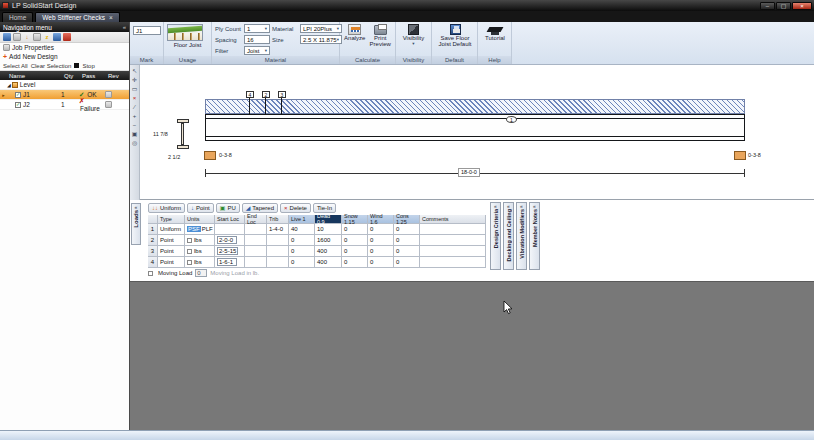 The width and height of the screenshot is (814, 440). Describe the element at coordinates (414, 36) in the screenshot. I see `visibility-button: Visibility ▾` at that location.